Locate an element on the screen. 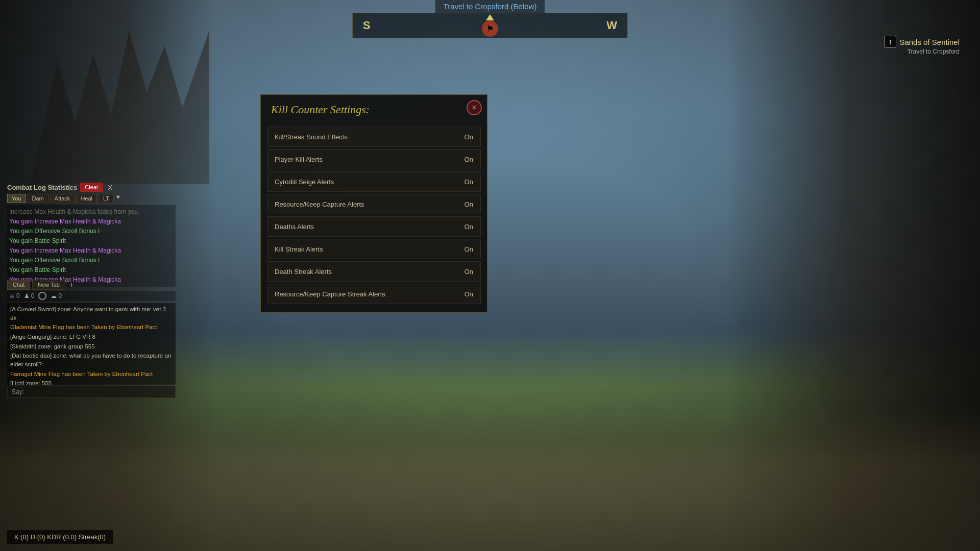 Image resolution: width=980 pixels, height=551 pixels. chat-message: [A Curved Sword] zone: Anyone want to ga… is located at coordinates (91, 313).